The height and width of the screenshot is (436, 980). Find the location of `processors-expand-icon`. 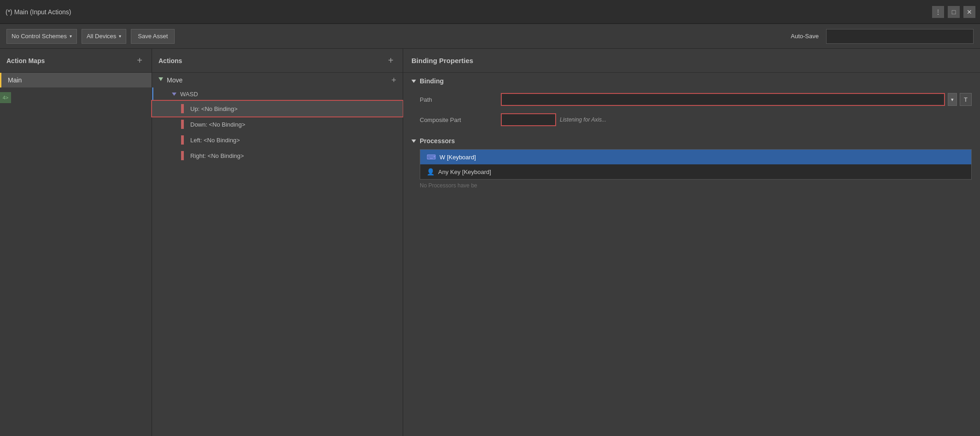

processors-expand-icon is located at coordinates (414, 141).